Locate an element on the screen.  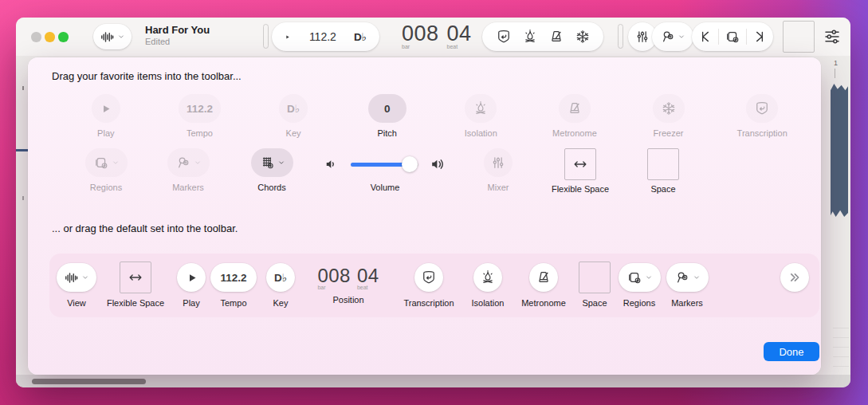
flexible-space-icon is located at coordinates (136, 277).